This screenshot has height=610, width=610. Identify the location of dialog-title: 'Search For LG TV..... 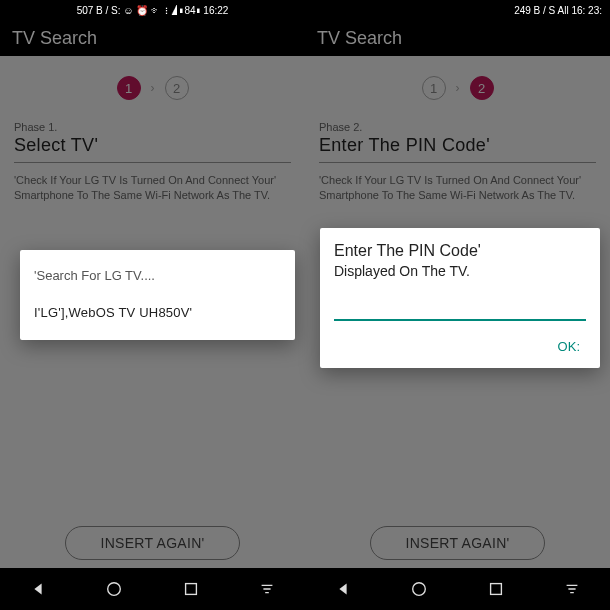
(158, 276).